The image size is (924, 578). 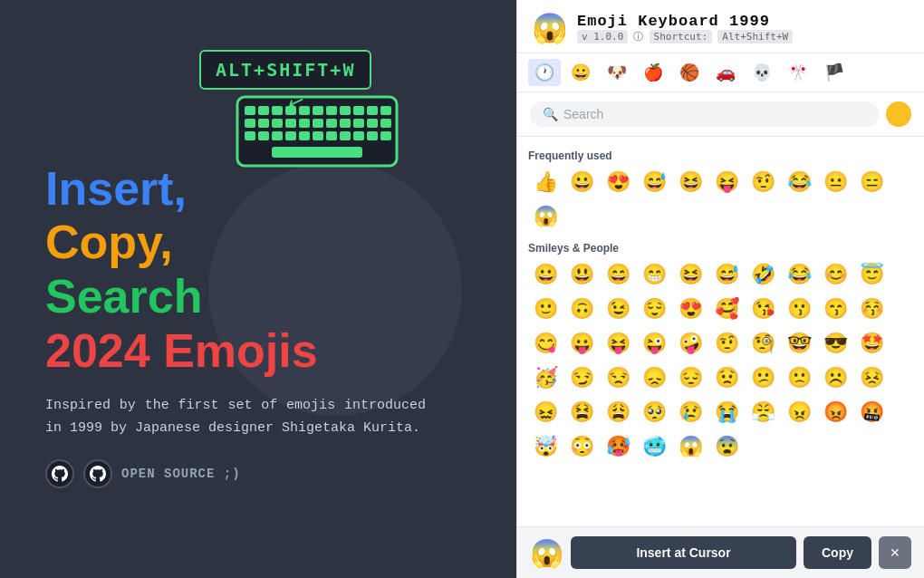 I want to click on emoji-cell: 😫, so click(x=582, y=412).